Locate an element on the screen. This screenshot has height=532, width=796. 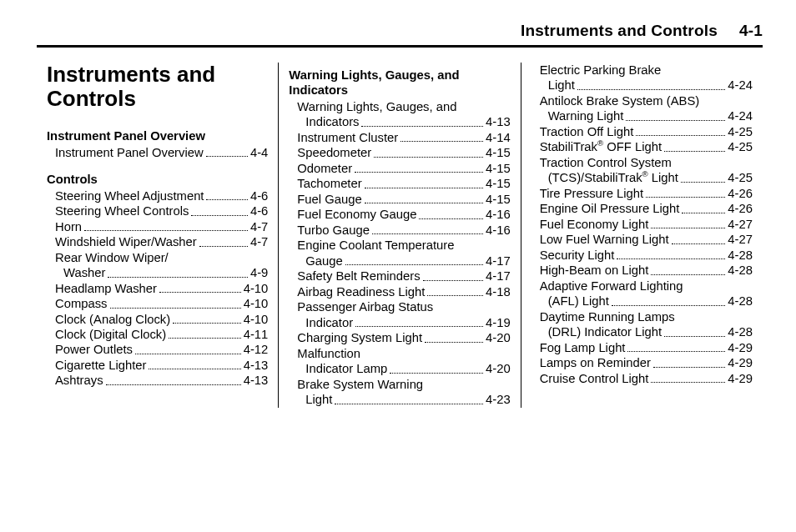
toc-entry-label: Gauge is located at coordinates (315, 261).